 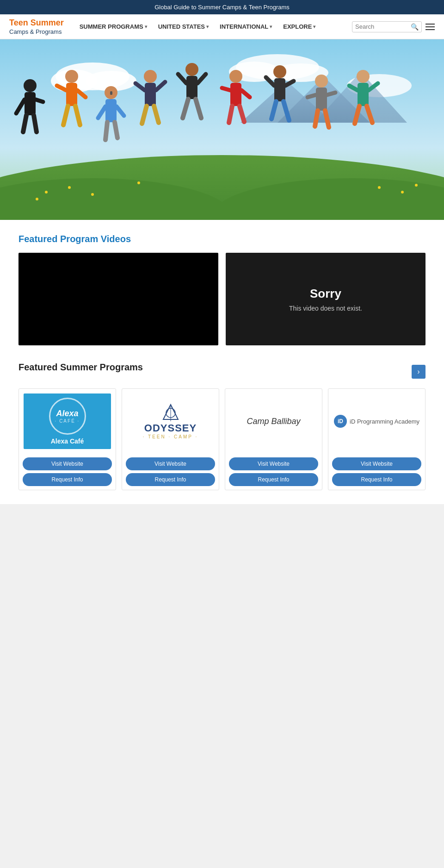 What do you see at coordinates (170, 464) in the screenshot?
I see `odyssey-visit-button: Visit Website` at bounding box center [170, 464].